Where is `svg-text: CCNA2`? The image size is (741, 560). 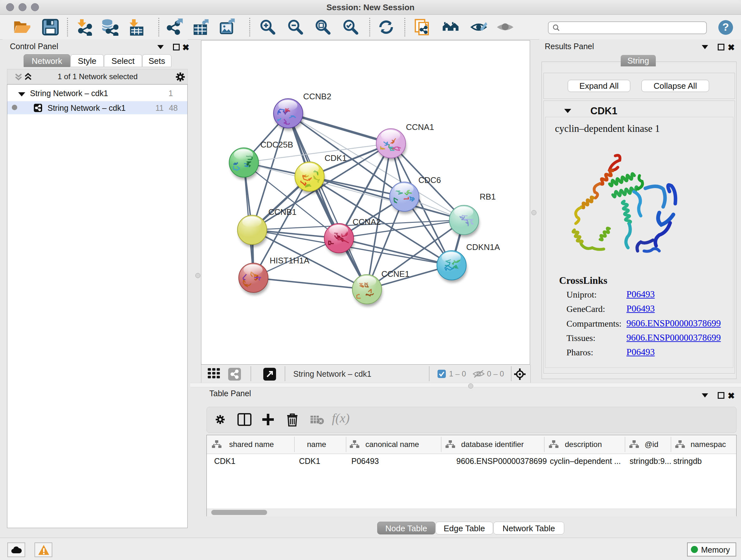 svg-text: CCNA2 is located at coordinates (366, 222).